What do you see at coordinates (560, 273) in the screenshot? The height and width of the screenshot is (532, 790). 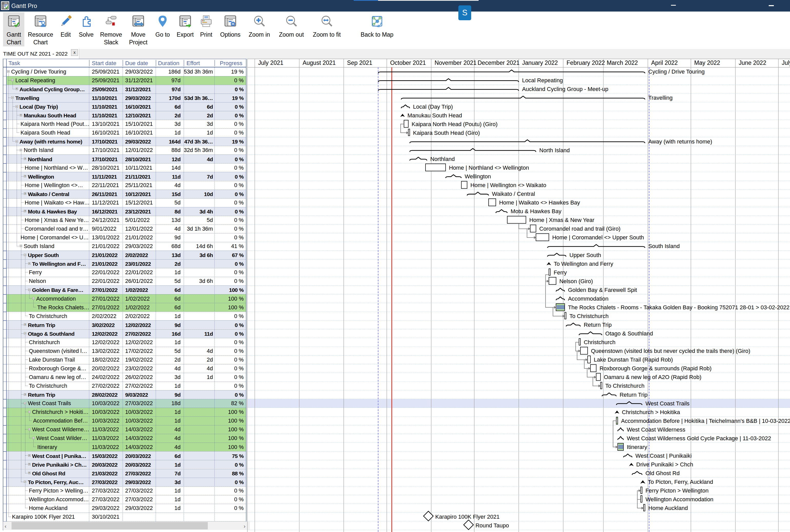 I see `svg-text: Ferry` at bounding box center [560, 273].